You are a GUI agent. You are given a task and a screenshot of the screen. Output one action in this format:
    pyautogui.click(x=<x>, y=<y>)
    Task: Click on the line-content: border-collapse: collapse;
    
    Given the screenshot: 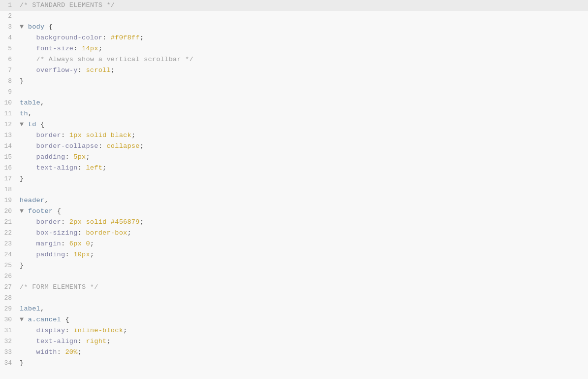 What is the action you would take?
    pyautogui.click(x=302, y=146)
    